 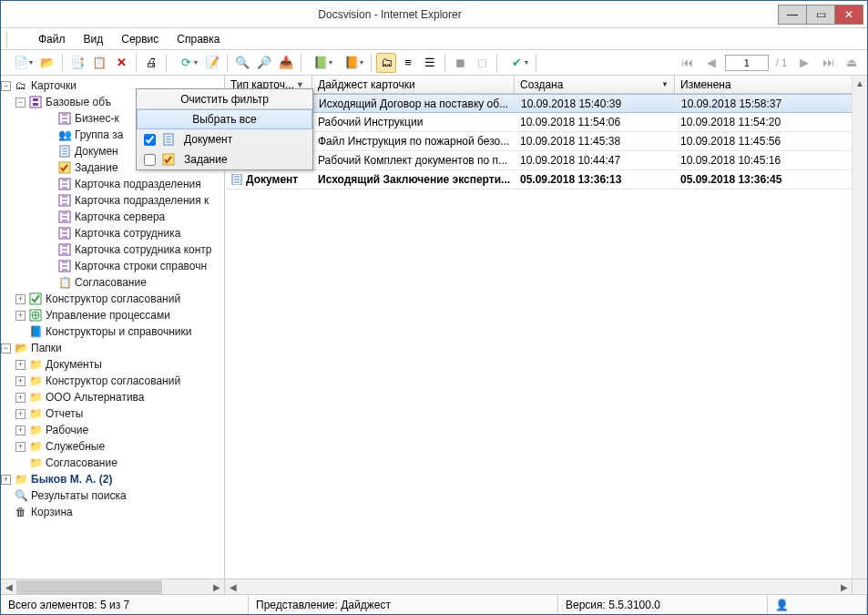 What do you see at coordinates (52, 512) in the screenshot?
I see `tree-trash: Корзина` at bounding box center [52, 512].